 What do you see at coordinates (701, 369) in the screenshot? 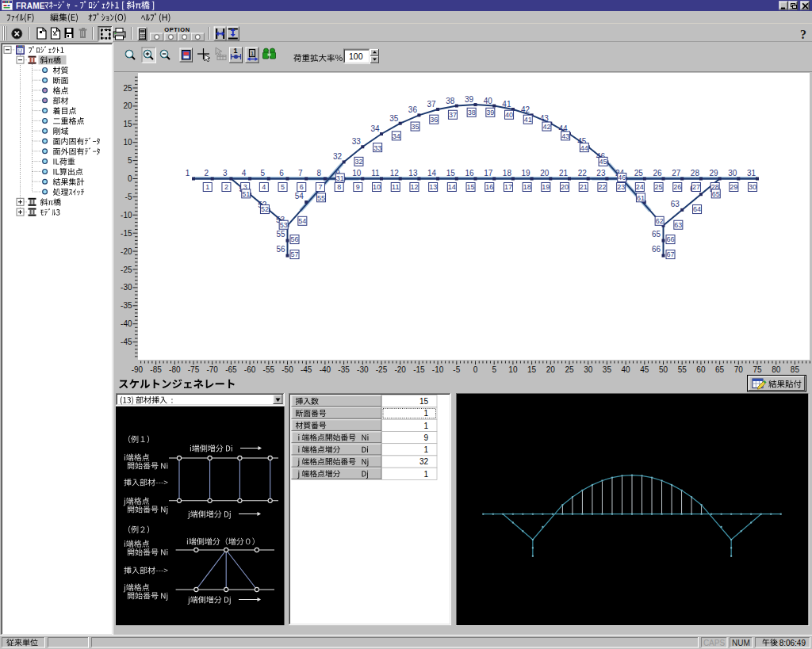
I see `svg-text: 60` at bounding box center [701, 369].